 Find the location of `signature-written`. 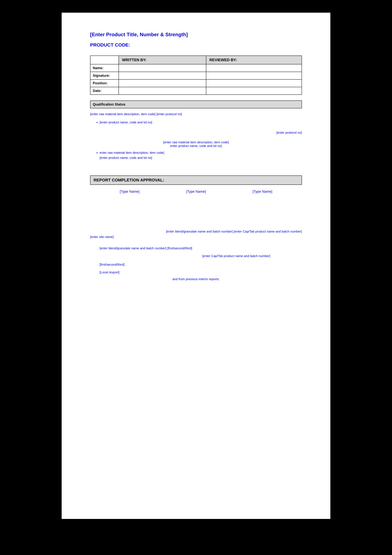

signature-written is located at coordinates (162, 76).